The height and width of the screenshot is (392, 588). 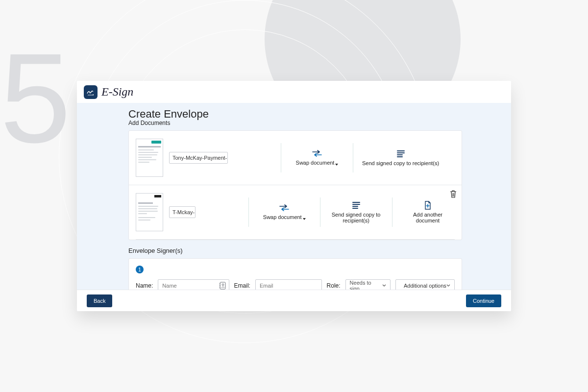 I want to click on brand-name: E-Sign, so click(x=118, y=92).